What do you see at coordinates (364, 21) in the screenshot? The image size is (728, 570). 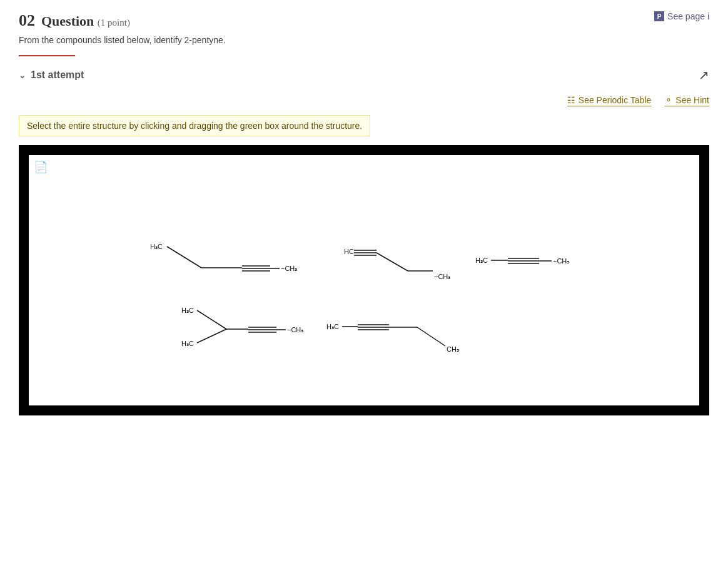 I see `question-header: 02 Question (1 point) P See page i` at bounding box center [364, 21].